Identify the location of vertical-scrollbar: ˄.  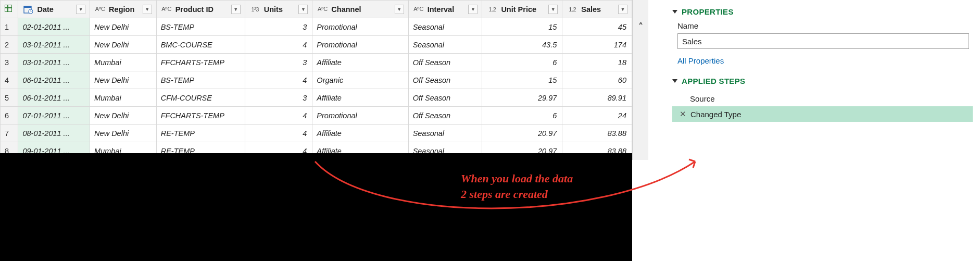
(640, 80).